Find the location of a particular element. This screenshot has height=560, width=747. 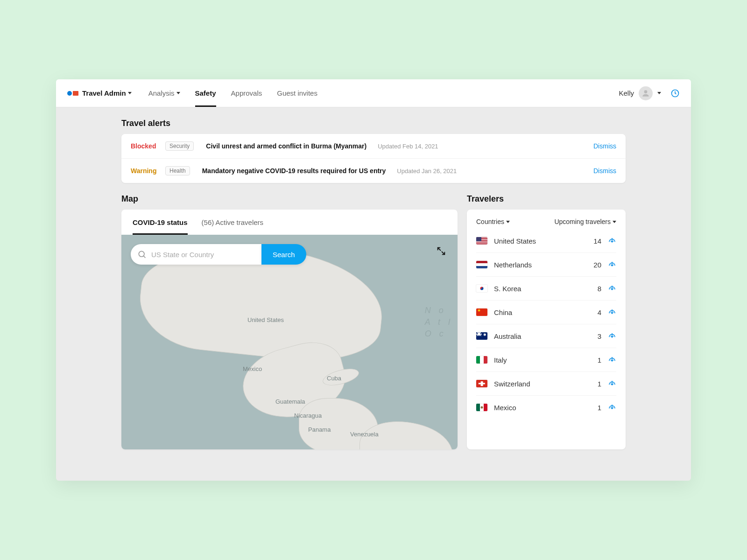

map-tab-active-travelers: (56) Active travelers is located at coordinates (233, 222).